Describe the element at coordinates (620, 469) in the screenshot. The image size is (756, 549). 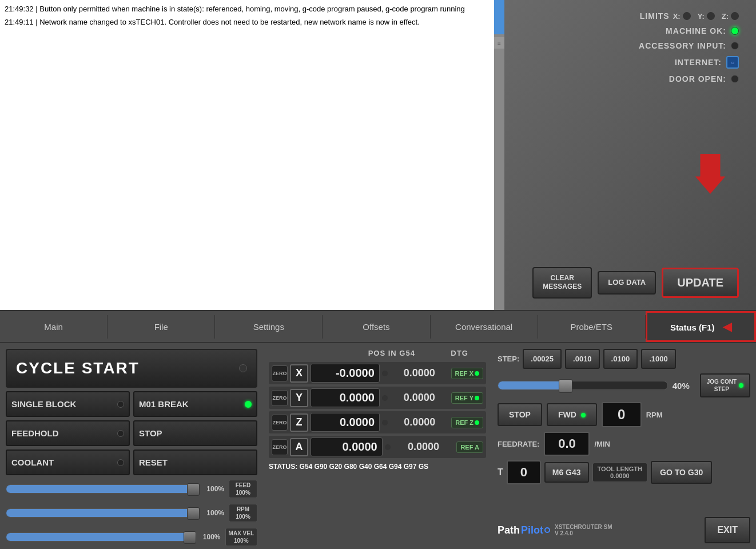
I see `tool-length-label: TOOL LENGTH` at that location.